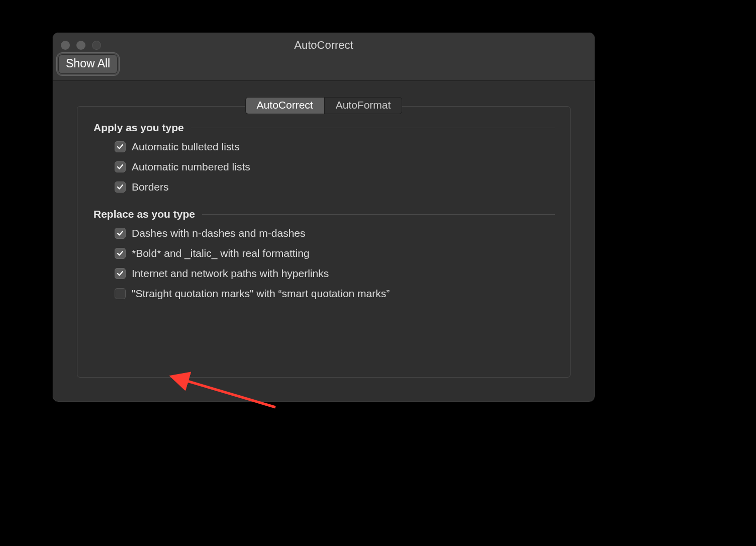 This screenshot has height=546, width=756. Describe the element at coordinates (230, 274) in the screenshot. I see `checkbox-label: Internet and network paths with hyperlin…` at that location.